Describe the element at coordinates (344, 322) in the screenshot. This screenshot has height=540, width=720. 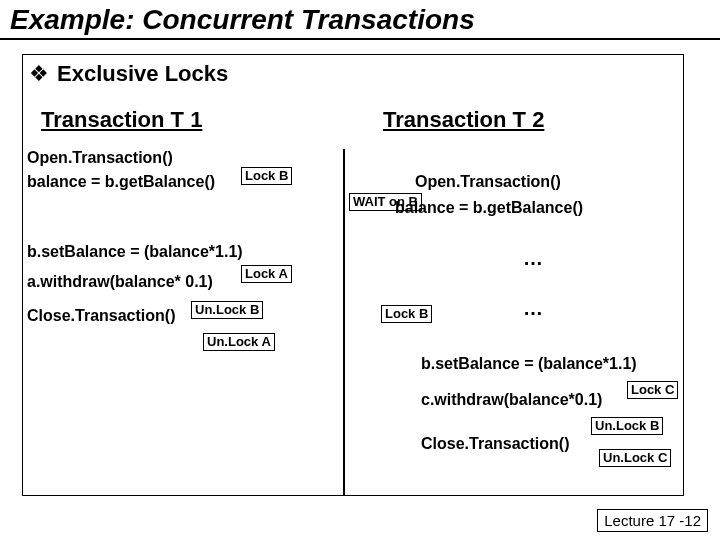
I see `timeline-divider` at that location.